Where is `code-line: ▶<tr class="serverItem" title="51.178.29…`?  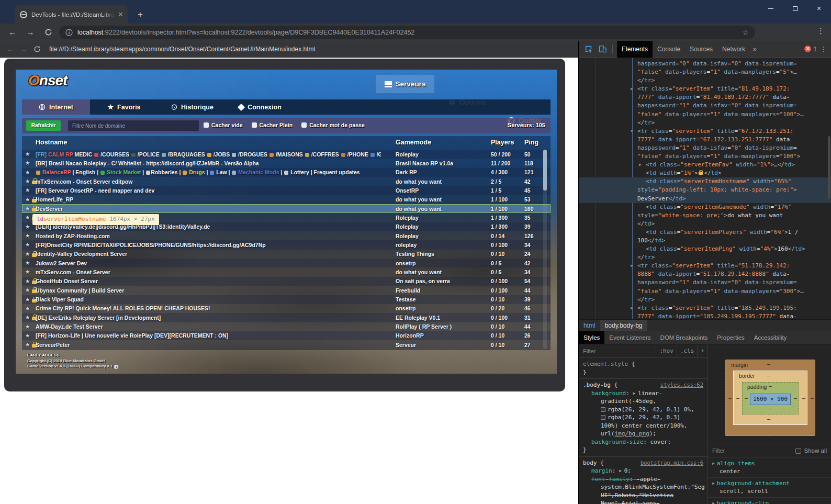
code-line: ▶<tr class="serverItem" title="51.178.29… is located at coordinates (734, 266).